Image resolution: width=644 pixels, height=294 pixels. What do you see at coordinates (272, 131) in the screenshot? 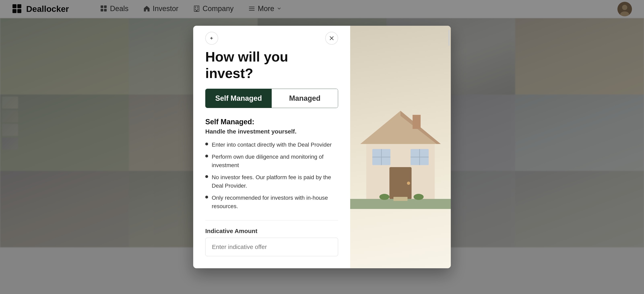
I see `self-managed-subtitle: Handle the investment yourself.` at bounding box center [272, 131].